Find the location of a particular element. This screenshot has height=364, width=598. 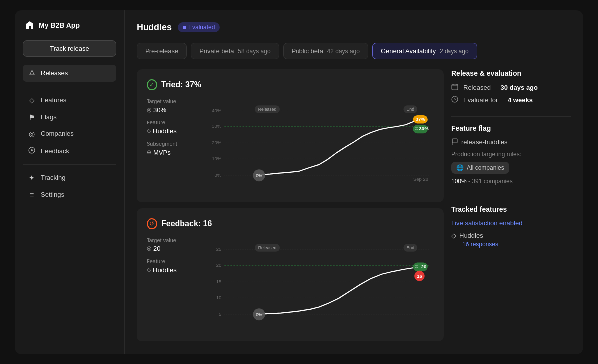

tried-chart-header: ✓ Tried: 37% is located at coordinates (290, 85).